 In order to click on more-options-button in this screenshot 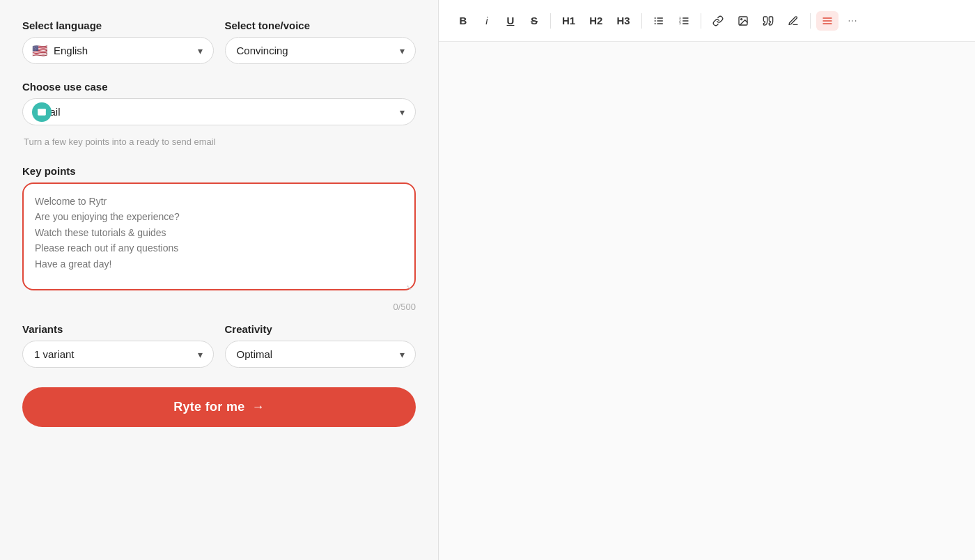, I will do `click(852, 21)`.